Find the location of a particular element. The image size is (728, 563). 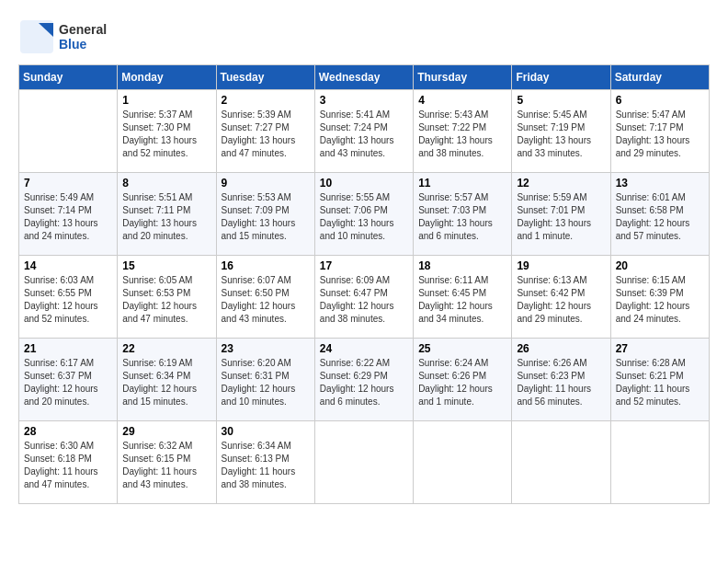

day-cell: 8Sunrise: 5:51 AM Sunset: 7:11 PM Daylig… is located at coordinates (167, 214).